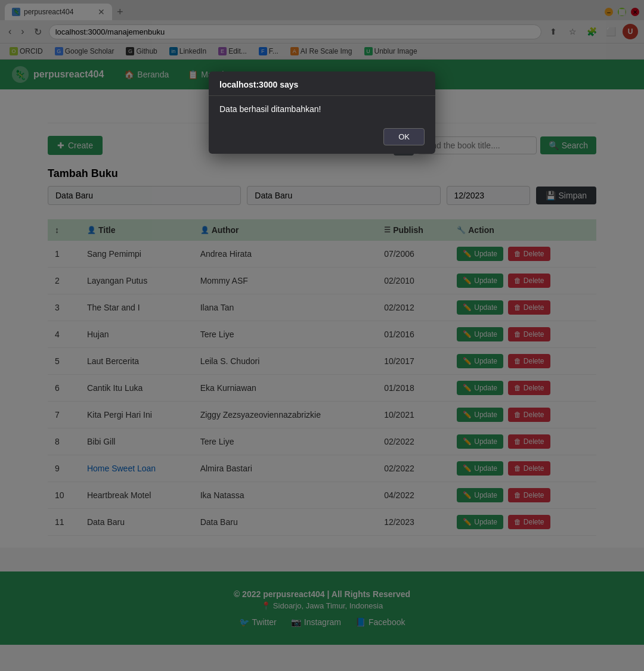 The width and height of the screenshot is (644, 671). I want to click on dialog-ok-button: OK, so click(404, 137).